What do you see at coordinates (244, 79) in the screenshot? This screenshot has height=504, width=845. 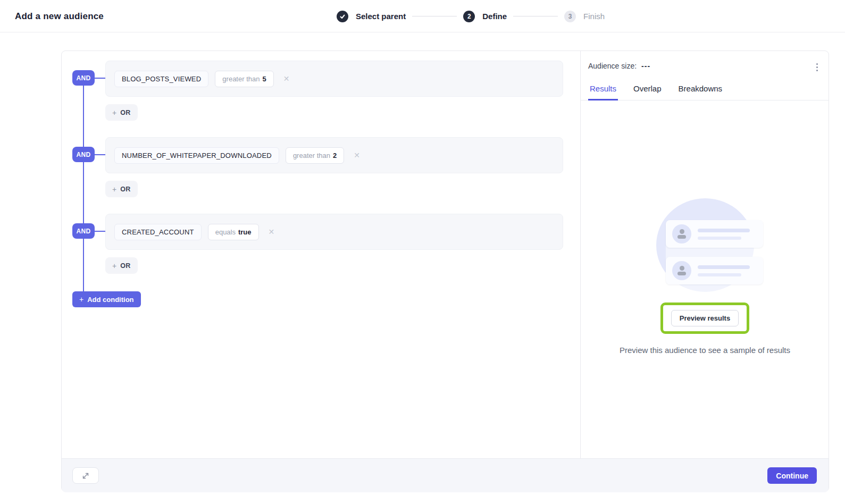 I see `operator-pill: greater than 5` at bounding box center [244, 79].